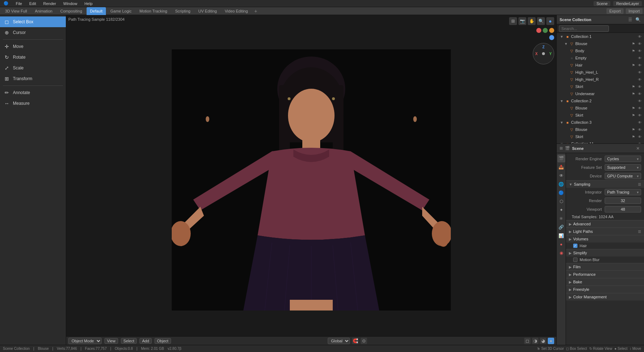 This screenshot has width=644, height=352. I want to click on oi-body: ▽ Body ⚑ 👁, so click(600, 51).